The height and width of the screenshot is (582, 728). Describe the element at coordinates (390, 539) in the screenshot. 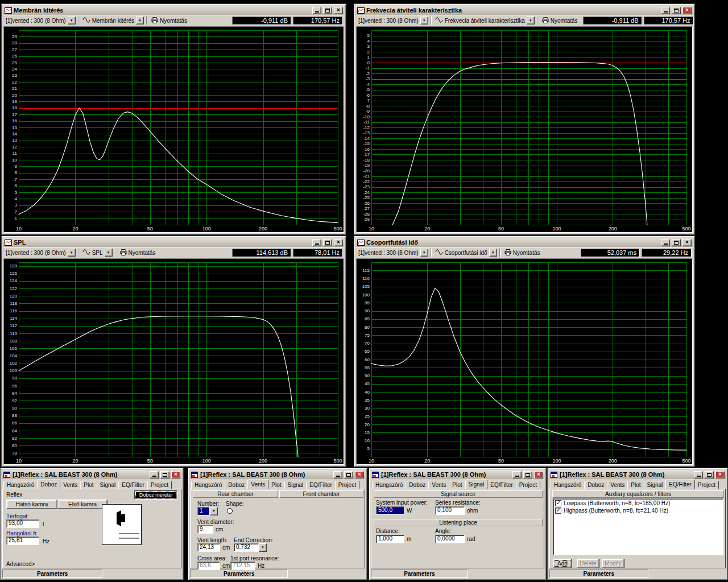

I see `distance-input: 1,000` at that location.